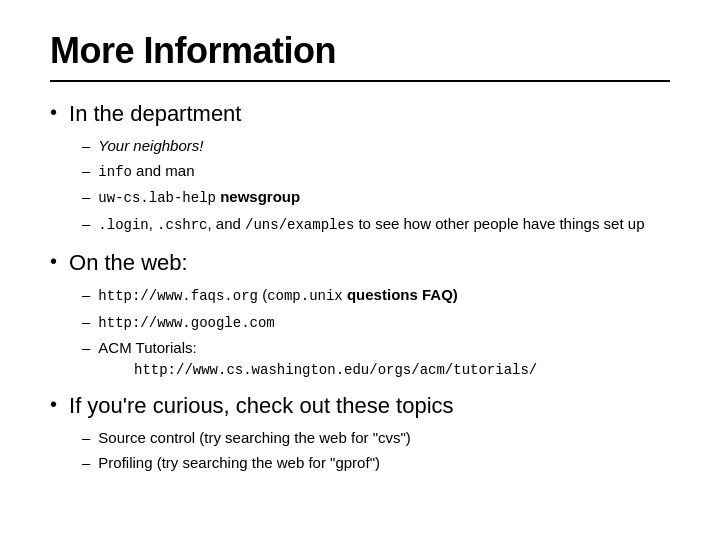 This screenshot has height=540, width=720. What do you see at coordinates (376, 146) in the screenshot?
I see `list-item: – Your neighbors!` at bounding box center [376, 146].